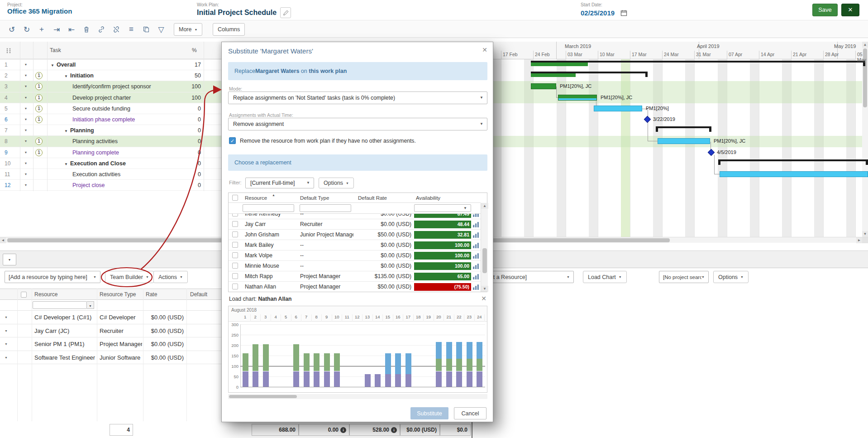 The height and width of the screenshot is (438, 868). What do you see at coordinates (315, 198) in the screenshot?
I see `column-header-default-type: Default Type` at bounding box center [315, 198].